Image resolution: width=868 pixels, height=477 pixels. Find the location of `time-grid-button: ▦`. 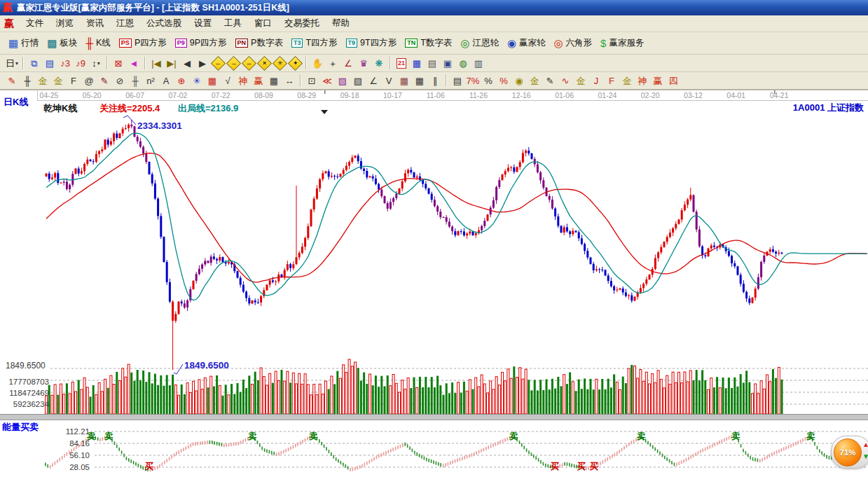

time-grid-button: ▦ is located at coordinates (420, 81).